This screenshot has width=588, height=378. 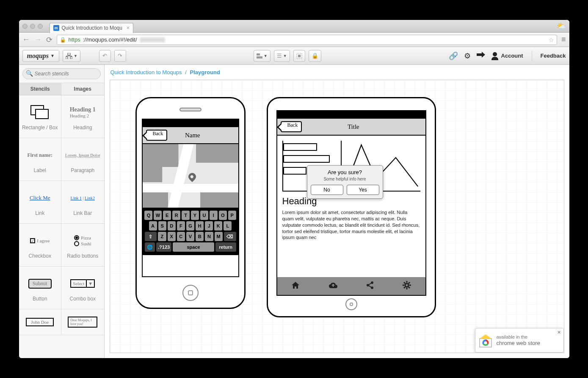 I want to click on close-icon: ✕, so click(x=559, y=332).